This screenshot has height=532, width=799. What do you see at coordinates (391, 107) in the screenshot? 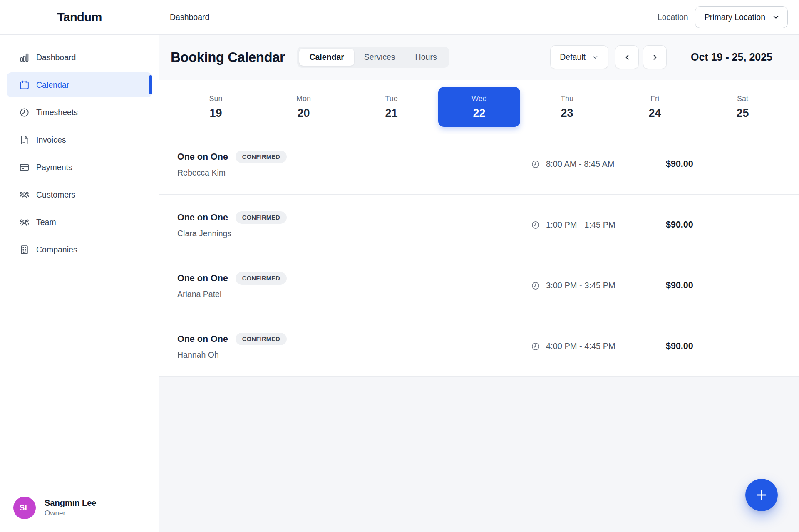
I see `day-cell-tue: Tue 21` at bounding box center [391, 107].